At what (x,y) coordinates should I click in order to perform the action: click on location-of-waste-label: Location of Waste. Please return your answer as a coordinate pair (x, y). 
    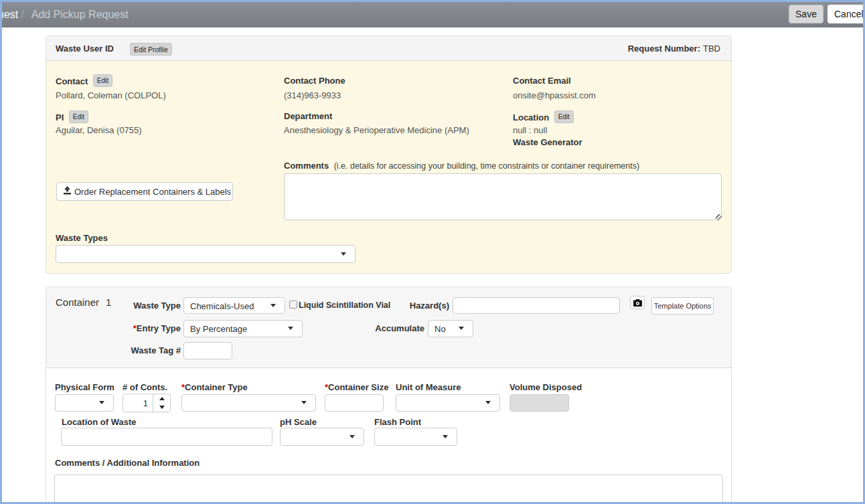
    Looking at the image, I should click on (99, 422).